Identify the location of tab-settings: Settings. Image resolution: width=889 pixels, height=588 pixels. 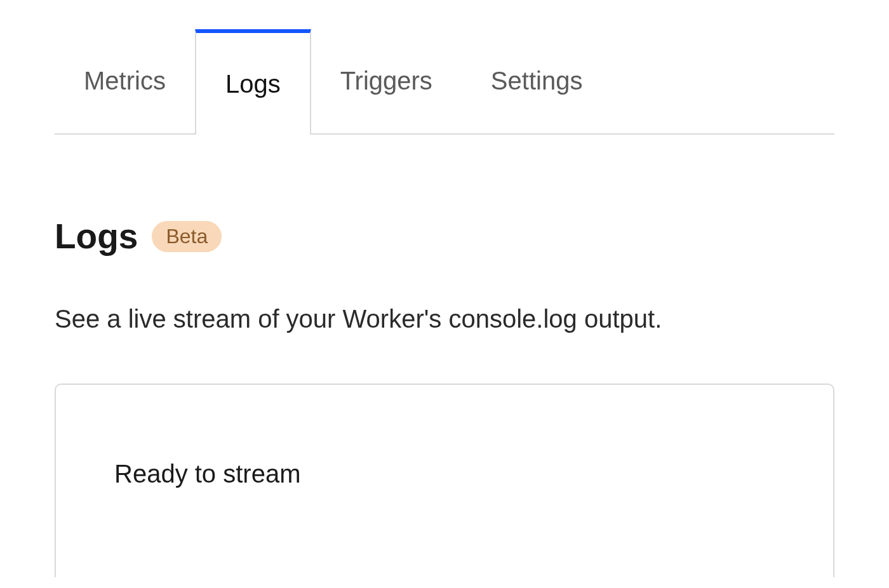
(537, 81).